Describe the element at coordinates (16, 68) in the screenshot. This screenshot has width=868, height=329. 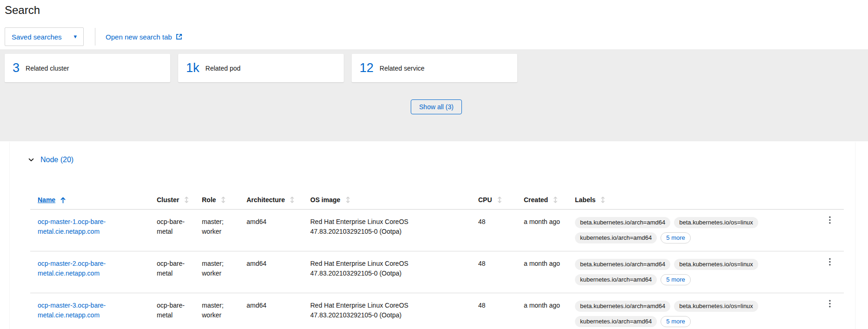
I see `related-cluster-count: 3` at that location.